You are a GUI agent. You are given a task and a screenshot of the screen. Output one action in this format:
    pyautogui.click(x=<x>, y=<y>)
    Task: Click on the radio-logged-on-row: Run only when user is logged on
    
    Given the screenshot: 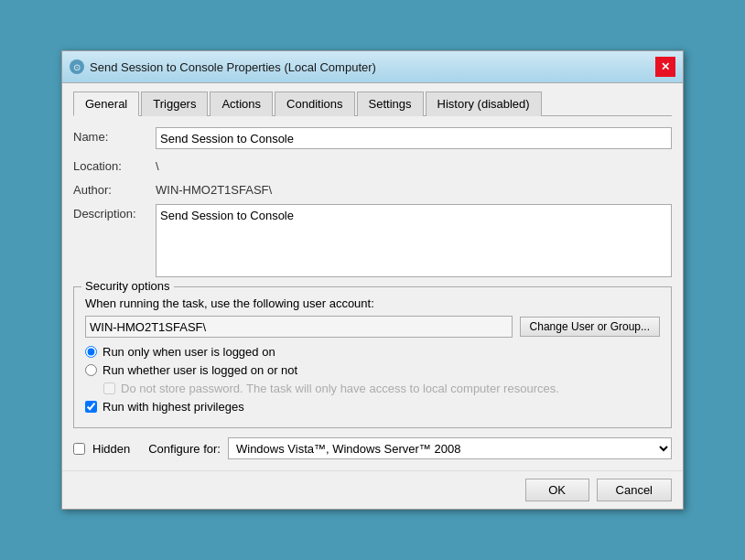 What is the action you would take?
    pyautogui.click(x=372, y=351)
    